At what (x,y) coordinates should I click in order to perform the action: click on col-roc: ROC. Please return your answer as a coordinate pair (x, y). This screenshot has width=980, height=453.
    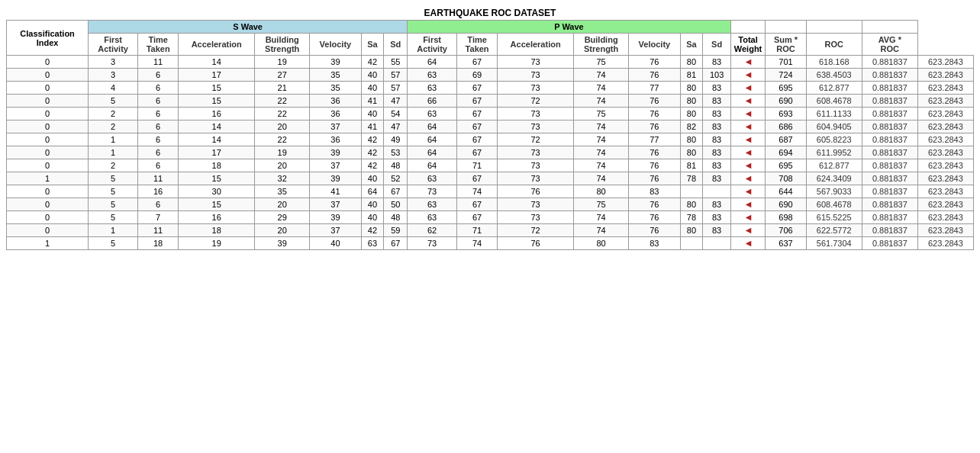
    Looking at the image, I should click on (833, 44).